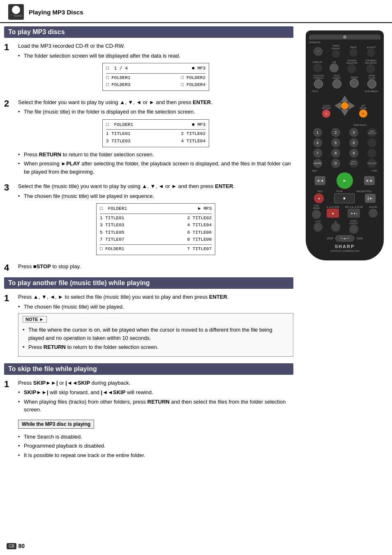 The image size is (392, 555). What do you see at coordinates (345, 42) in the screenshot?
I see `operate-label: OPERATE` at bounding box center [345, 42].